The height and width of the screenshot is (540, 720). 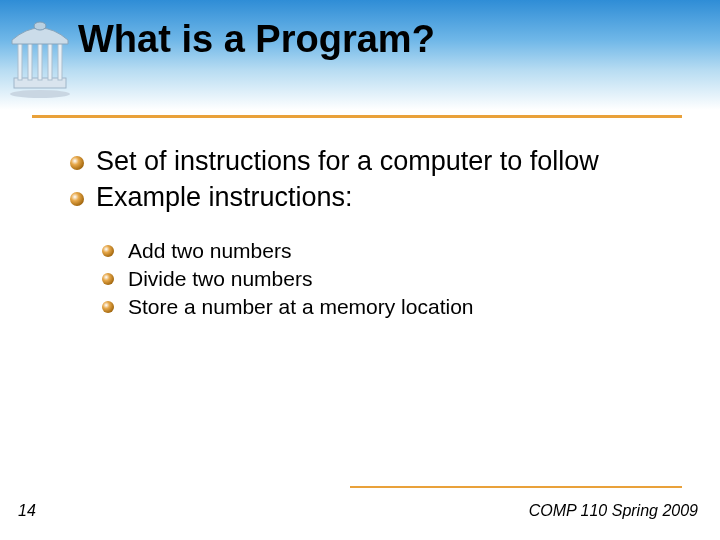 What do you see at coordinates (256, 40) in the screenshot?
I see `slide-title: What is a Program?` at bounding box center [256, 40].